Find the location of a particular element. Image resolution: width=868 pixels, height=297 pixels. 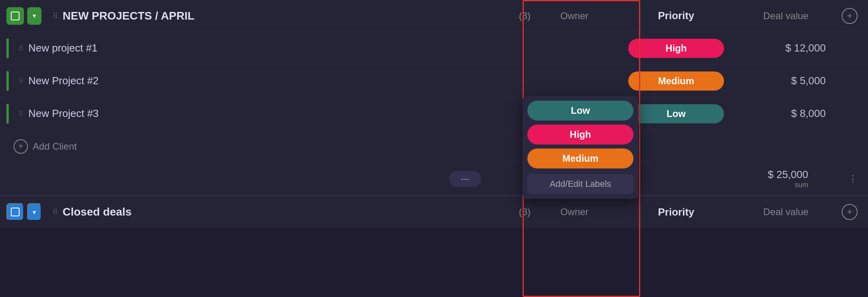

row-priority-cell: Medium is located at coordinates (676, 81).